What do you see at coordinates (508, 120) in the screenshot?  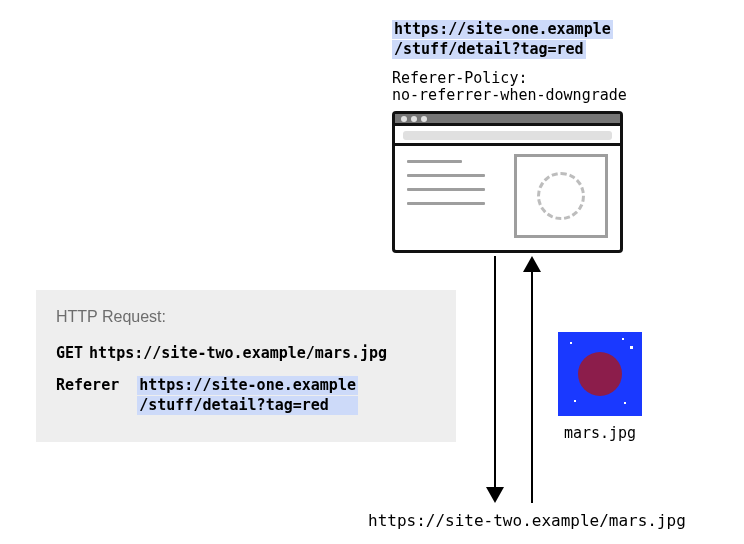 I see `browser-titlebar` at bounding box center [508, 120].